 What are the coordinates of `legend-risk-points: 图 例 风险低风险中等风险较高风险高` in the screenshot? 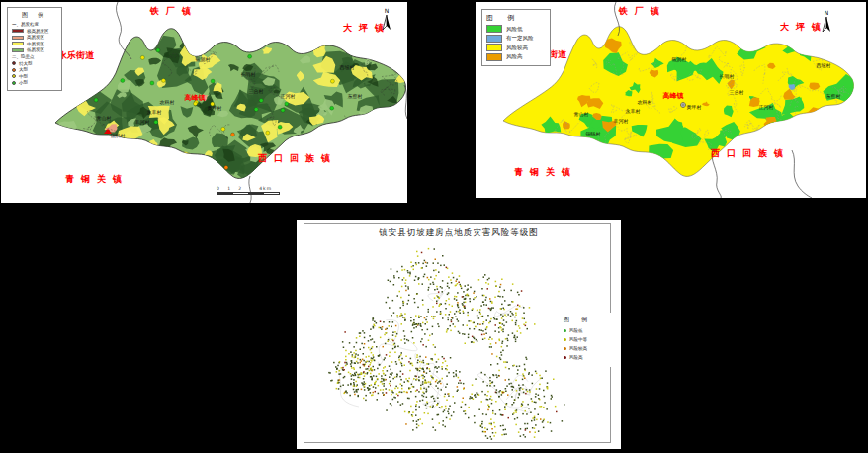 It's located at (588, 340).